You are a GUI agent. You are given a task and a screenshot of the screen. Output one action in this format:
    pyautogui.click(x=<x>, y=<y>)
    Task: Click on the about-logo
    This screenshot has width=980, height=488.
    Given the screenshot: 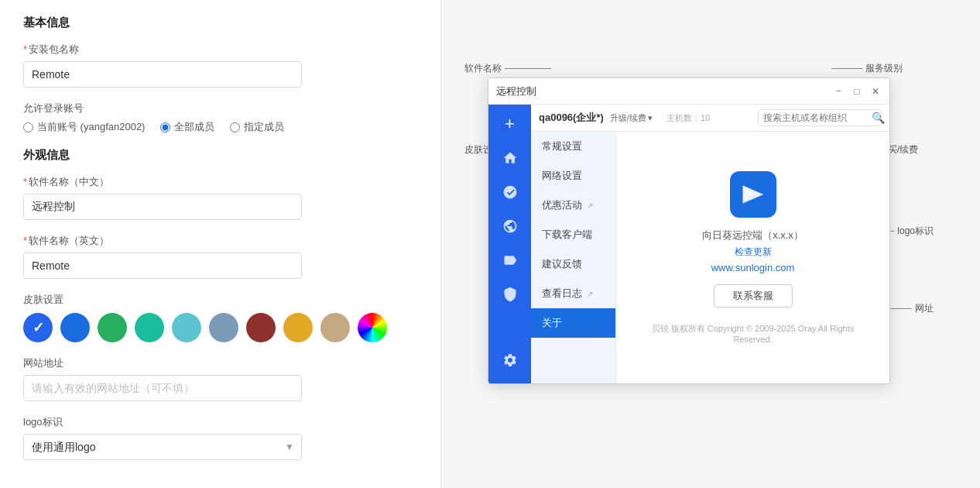 What is the action you would take?
    pyautogui.click(x=753, y=194)
    